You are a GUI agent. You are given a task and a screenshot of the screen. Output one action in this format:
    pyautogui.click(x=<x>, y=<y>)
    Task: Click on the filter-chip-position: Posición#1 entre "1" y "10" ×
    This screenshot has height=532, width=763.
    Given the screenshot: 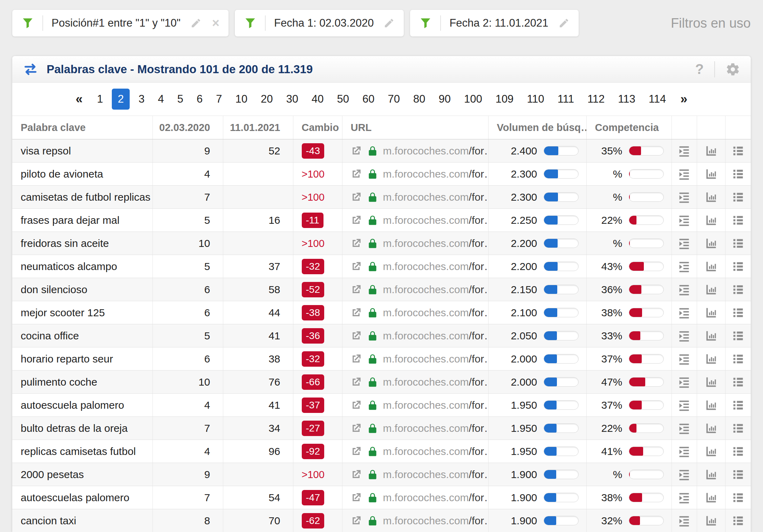 What is the action you would take?
    pyautogui.click(x=121, y=23)
    